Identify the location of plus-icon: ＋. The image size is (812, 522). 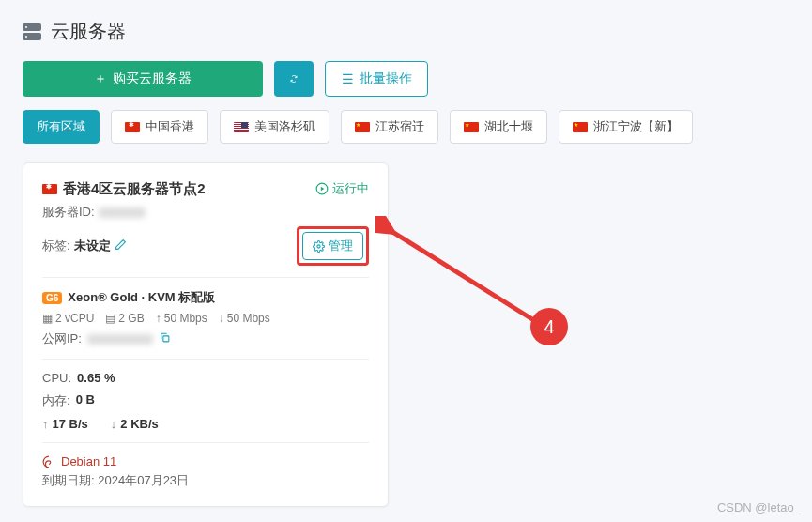
(100, 79).